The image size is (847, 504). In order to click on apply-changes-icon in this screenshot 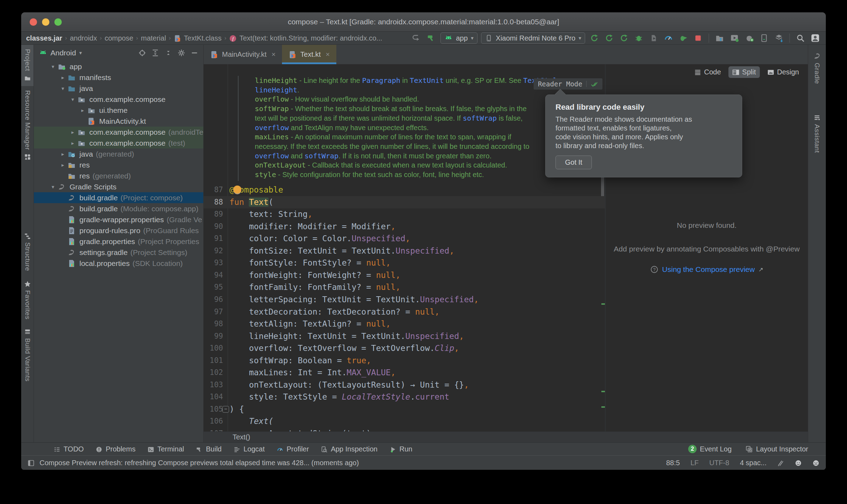, I will do `click(683, 38)`.